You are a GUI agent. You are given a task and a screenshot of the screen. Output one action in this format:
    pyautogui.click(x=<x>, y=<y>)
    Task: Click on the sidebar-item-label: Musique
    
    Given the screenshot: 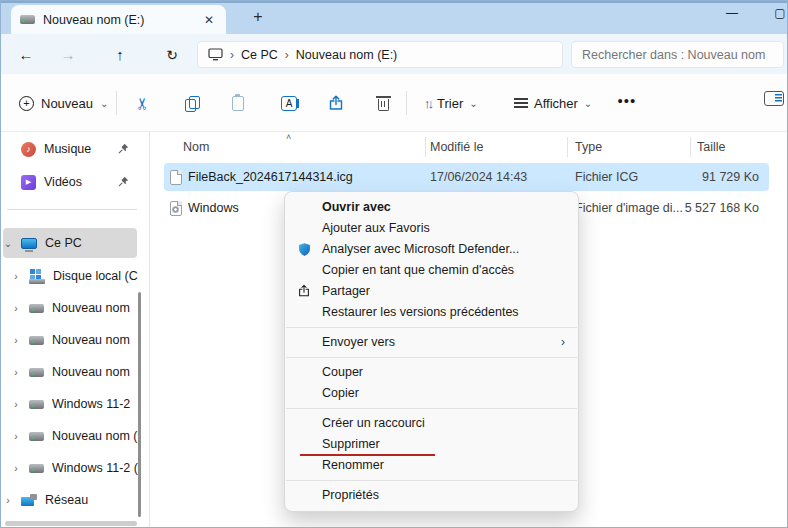 What is the action you would take?
    pyautogui.click(x=68, y=149)
    